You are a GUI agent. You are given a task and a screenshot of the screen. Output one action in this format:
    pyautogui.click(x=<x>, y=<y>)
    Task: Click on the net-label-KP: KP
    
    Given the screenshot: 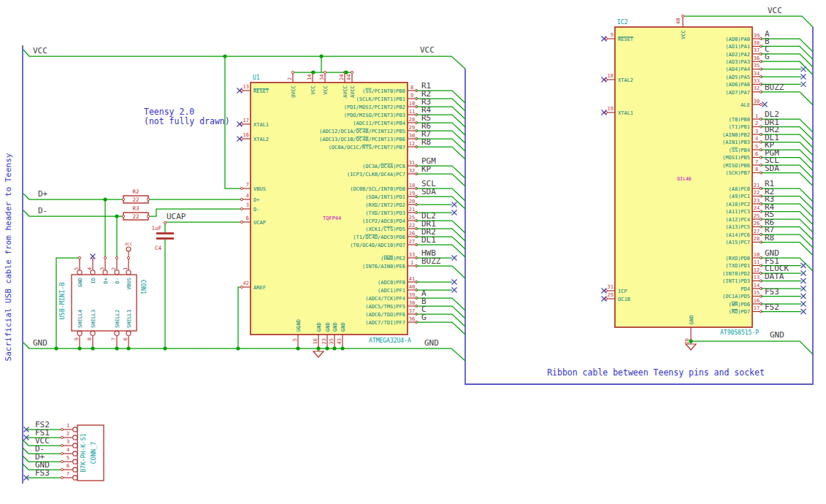 What is the action you would take?
    pyautogui.click(x=427, y=169)
    